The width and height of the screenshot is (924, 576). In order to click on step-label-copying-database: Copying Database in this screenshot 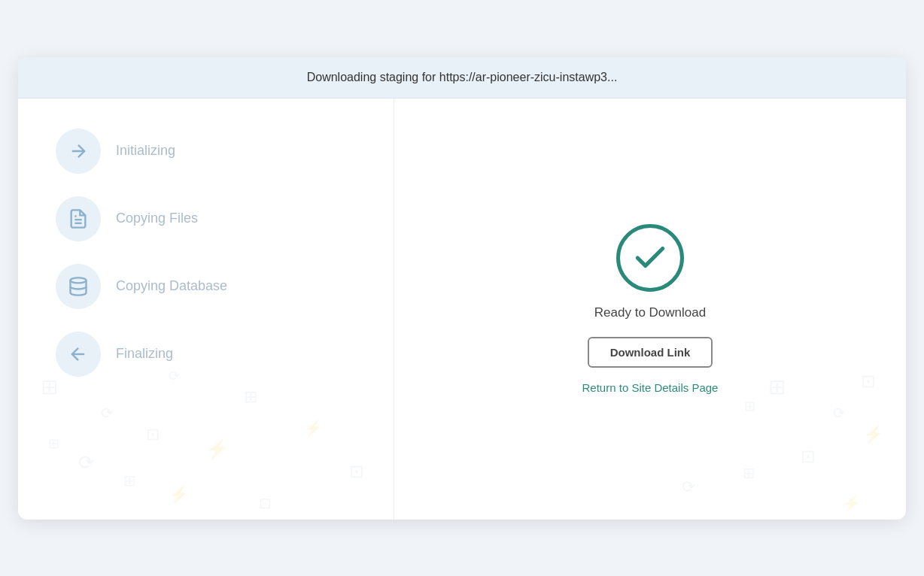, I will do `click(172, 286)`.